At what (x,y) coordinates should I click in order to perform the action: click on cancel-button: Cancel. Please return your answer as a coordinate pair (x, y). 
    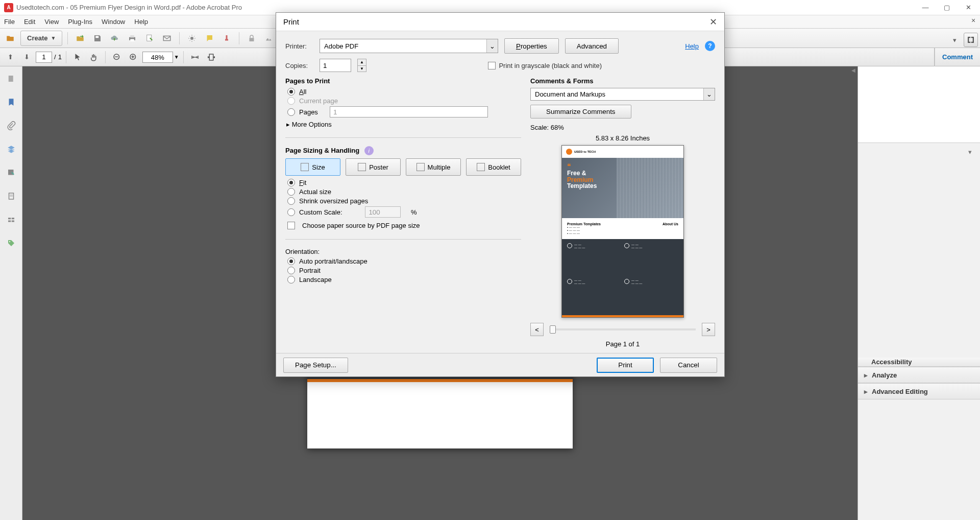
    Looking at the image, I should click on (689, 365).